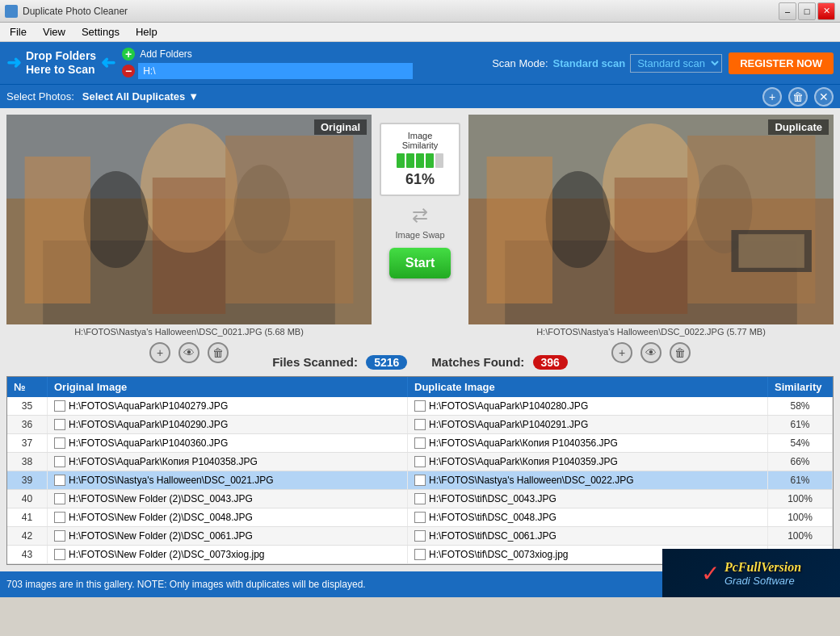 The height and width of the screenshot is (636, 840). Describe the element at coordinates (54, 32) in the screenshot. I see `menu-view: View` at that location.